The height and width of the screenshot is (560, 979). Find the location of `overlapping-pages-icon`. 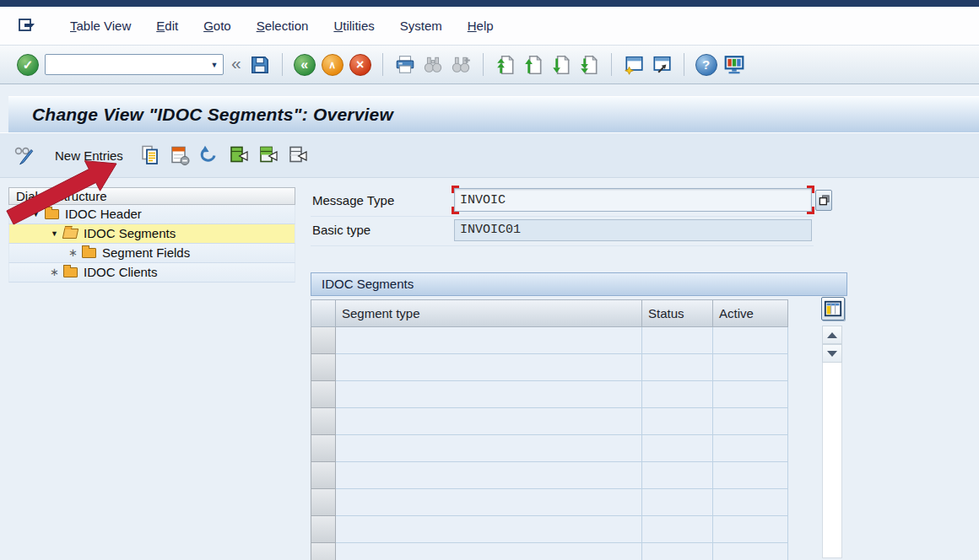

overlapping-pages-icon is located at coordinates (824, 201).